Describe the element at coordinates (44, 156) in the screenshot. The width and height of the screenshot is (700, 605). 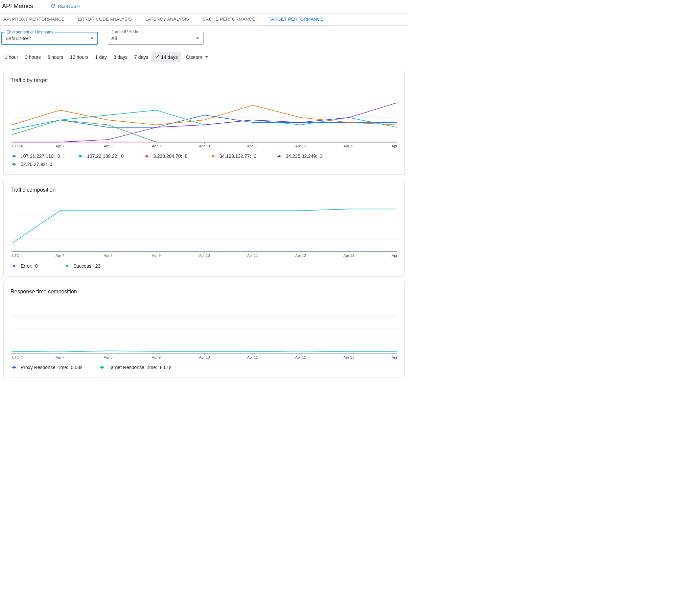
I see `legend-item: 107.21.227.110: 0` at that location.